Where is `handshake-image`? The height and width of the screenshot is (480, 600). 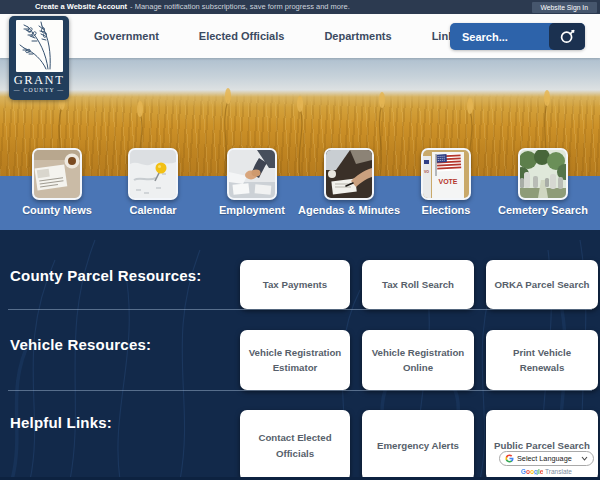
handshake-image is located at coordinates (252, 174).